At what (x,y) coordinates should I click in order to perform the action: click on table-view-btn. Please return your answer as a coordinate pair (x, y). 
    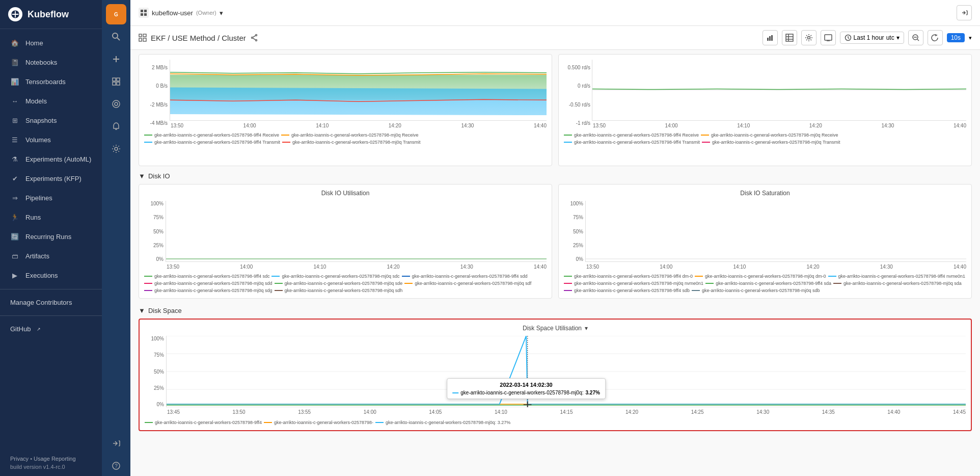
    Looking at the image, I should click on (790, 38).